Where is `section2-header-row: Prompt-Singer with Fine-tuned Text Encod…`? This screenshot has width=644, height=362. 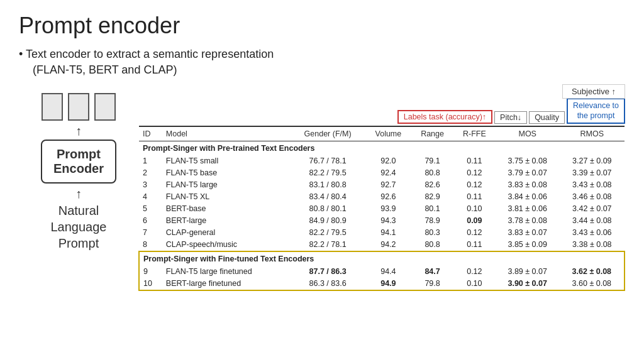
section2-header-row: Prompt-Singer with Fine-tuned Text Encod… is located at coordinates (382, 259).